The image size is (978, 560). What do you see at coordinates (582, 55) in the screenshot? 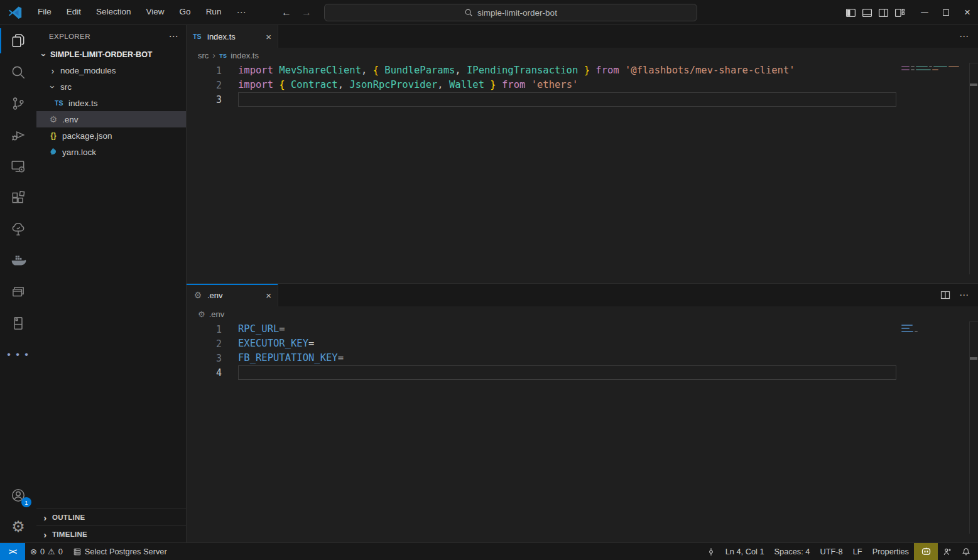
I see `breadcrumb-top: src › TS index.ts` at bounding box center [582, 55].